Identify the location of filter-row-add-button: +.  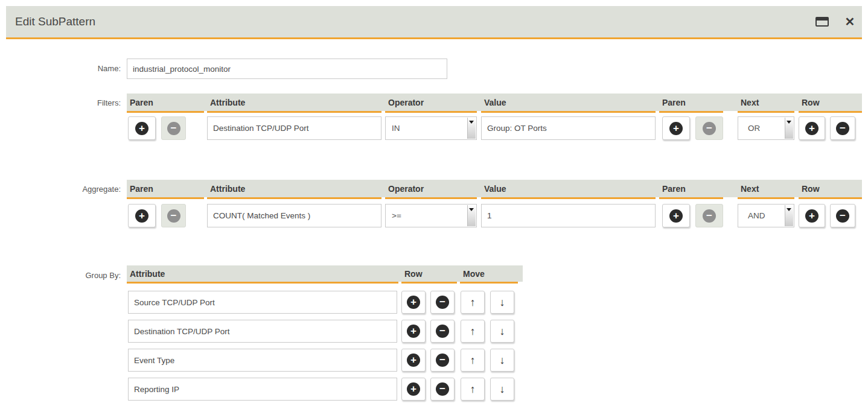
(812, 128).